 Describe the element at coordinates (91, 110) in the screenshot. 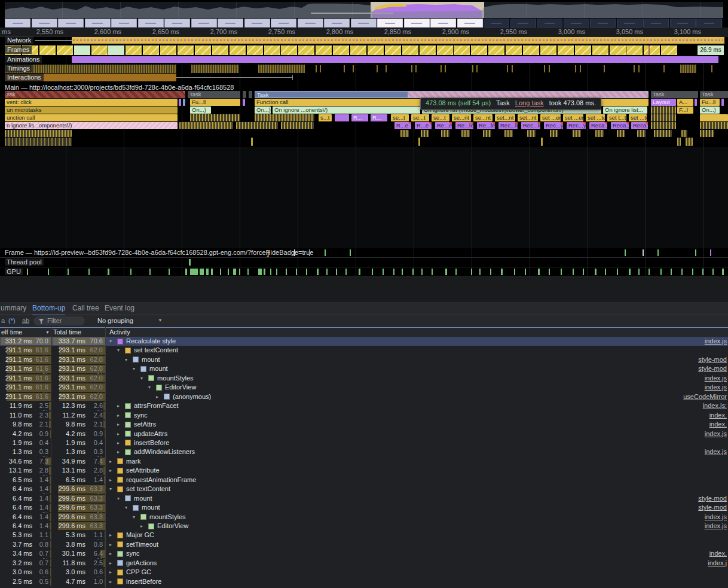

I see `flame-block: un microtasks` at that location.